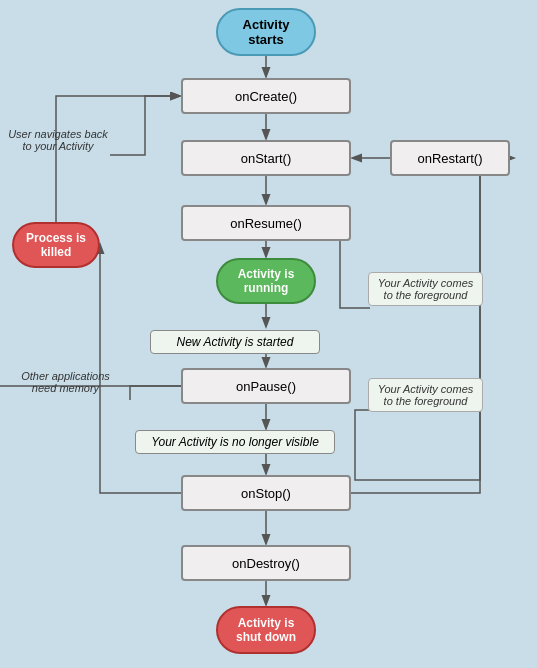 This screenshot has width=537, height=668. I want to click on activity-starts-node: Activity starts, so click(266, 32).